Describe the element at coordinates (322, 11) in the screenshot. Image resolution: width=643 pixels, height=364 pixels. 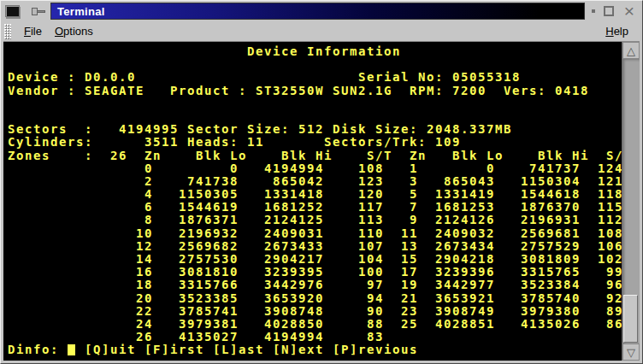
I see `titlebar: Terminal ×` at that location.